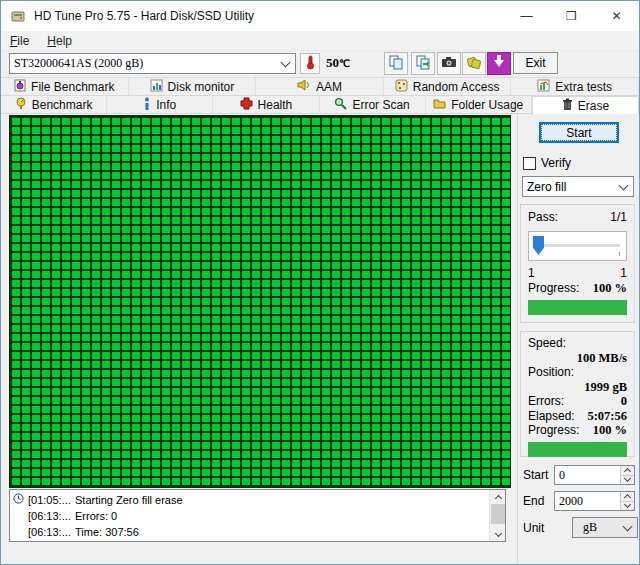 The height and width of the screenshot is (565, 640). I want to click on start-button: Start, so click(579, 132).